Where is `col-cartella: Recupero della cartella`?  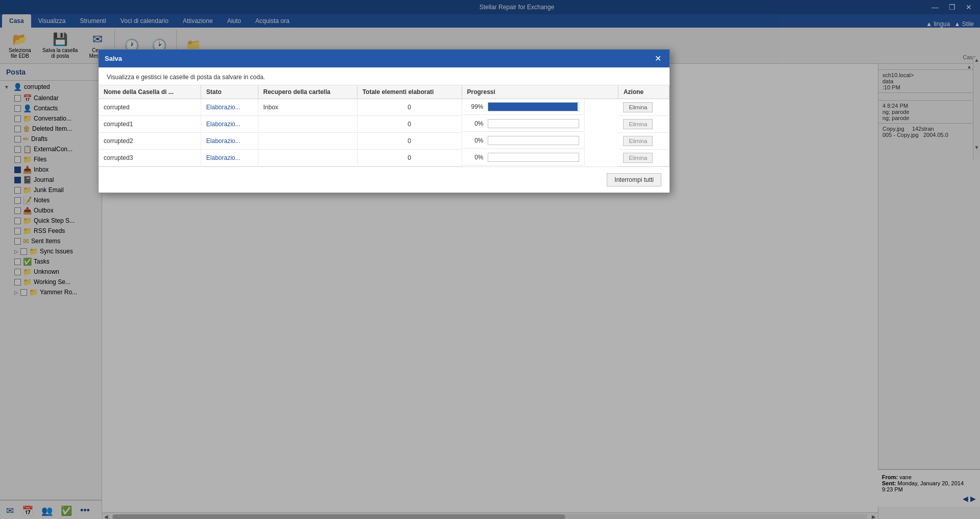 col-cartella: Recupero della cartella is located at coordinates (307, 92).